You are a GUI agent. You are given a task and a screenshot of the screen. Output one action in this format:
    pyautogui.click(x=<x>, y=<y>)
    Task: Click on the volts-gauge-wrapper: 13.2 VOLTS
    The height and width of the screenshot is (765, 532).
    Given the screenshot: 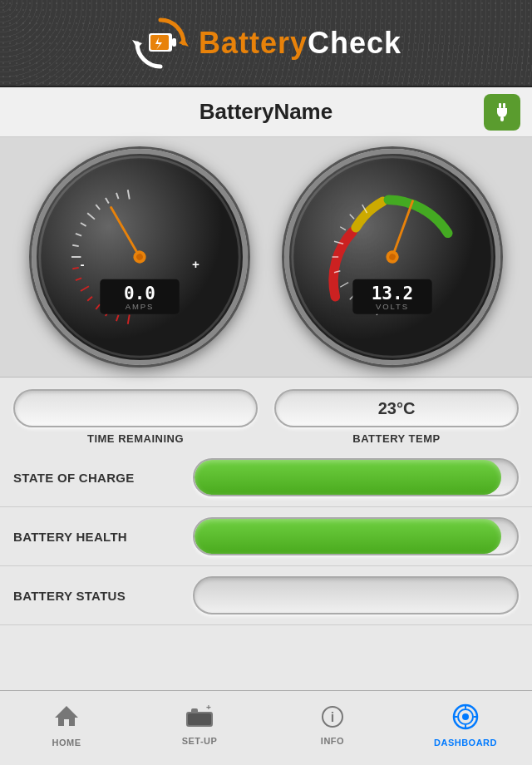 What is the action you would take?
    pyautogui.click(x=392, y=257)
    